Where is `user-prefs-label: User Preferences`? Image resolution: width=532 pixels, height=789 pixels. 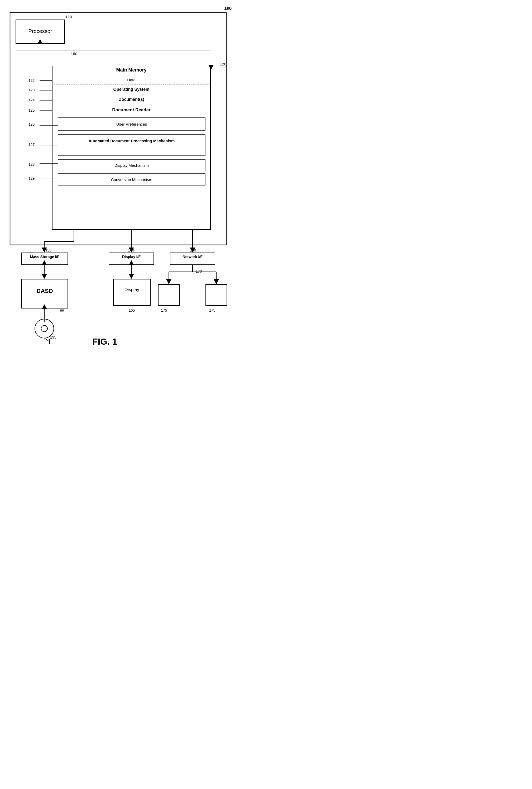
user-prefs-label: User Preferences is located at coordinates (132, 123).